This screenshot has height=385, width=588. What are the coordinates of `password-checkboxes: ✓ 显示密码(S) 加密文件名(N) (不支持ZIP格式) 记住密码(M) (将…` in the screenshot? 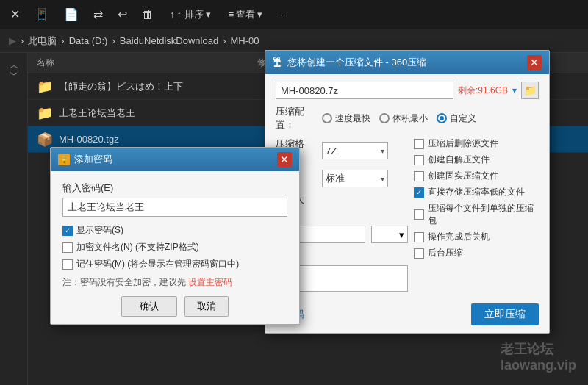 It's located at (175, 247).